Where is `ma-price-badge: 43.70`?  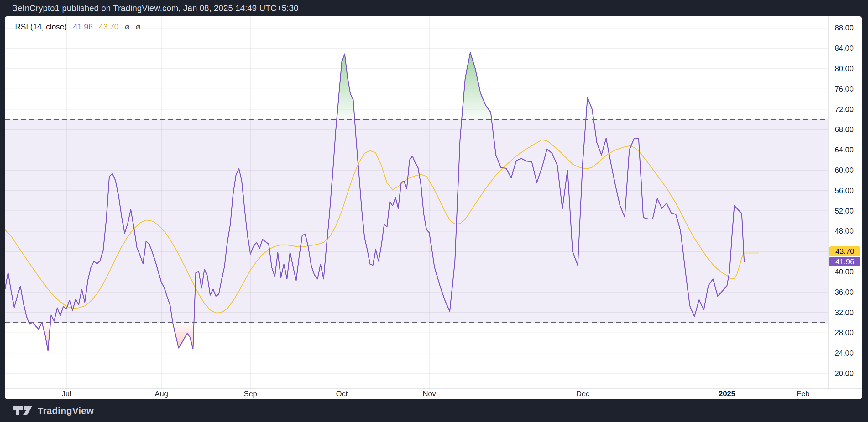 ma-price-badge: 43.70 is located at coordinates (845, 251).